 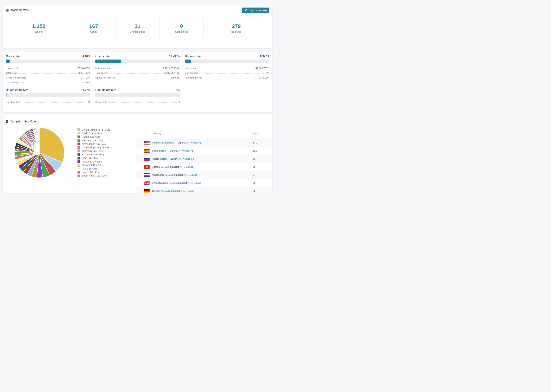 What do you see at coordinates (174, 56) in the screenshot?
I see `rate-value: 30.736%` at bounding box center [174, 56].